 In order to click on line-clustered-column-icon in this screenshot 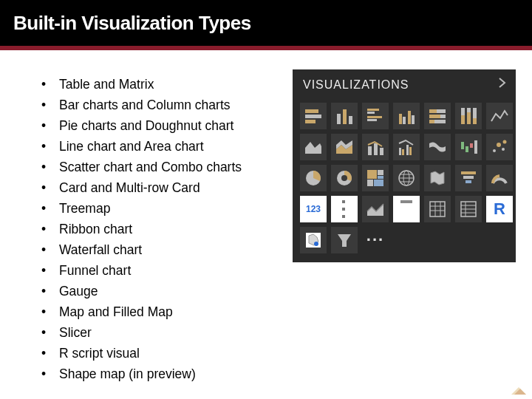, I will do `click(406, 147)`.